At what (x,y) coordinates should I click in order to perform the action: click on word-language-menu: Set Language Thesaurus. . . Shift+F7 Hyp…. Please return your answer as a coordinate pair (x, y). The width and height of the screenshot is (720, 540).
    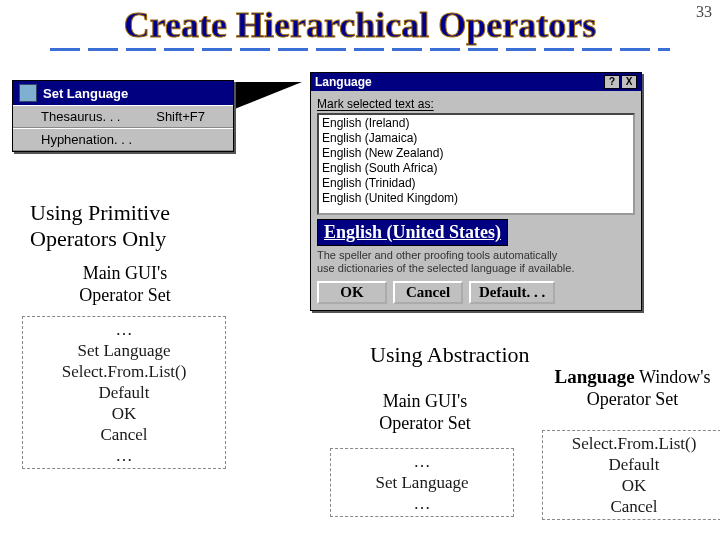
    Looking at the image, I should click on (123, 116).